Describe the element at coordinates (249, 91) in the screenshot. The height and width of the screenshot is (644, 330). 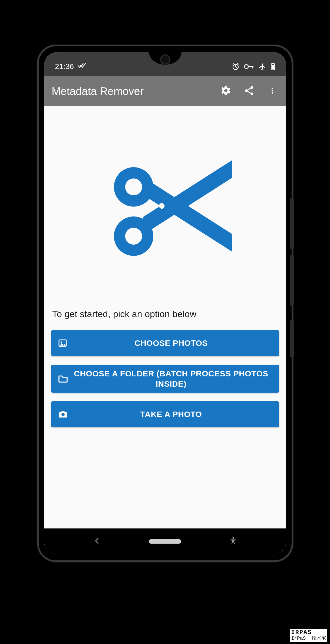
I see `share-button` at that location.